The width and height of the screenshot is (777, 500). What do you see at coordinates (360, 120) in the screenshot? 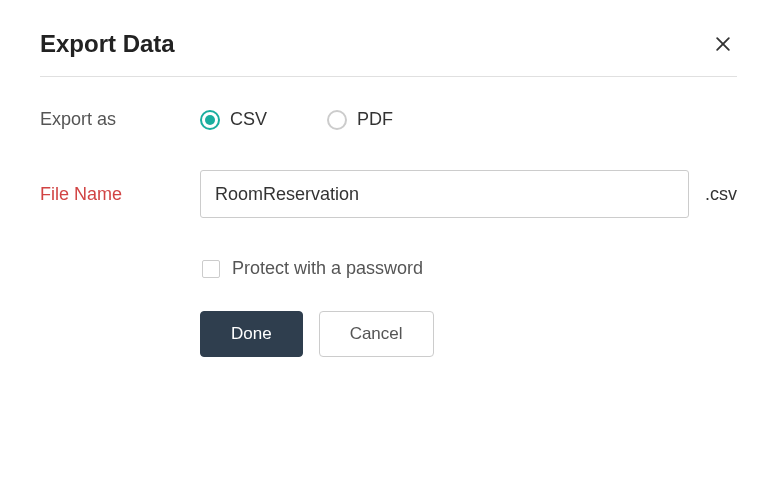
I see `radio-pdf: PDF` at bounding box center [360, 120].